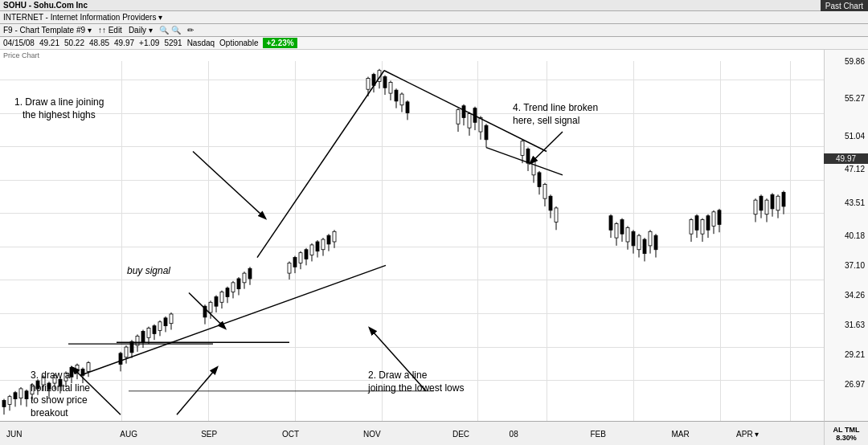 Image resolution: width=868 pixels, height=445 pixels. Describe the element at coordinates (416, 382) in the screenshot. I see `annotation-2: 2. Draw a line joining the lowest lows` at that location.